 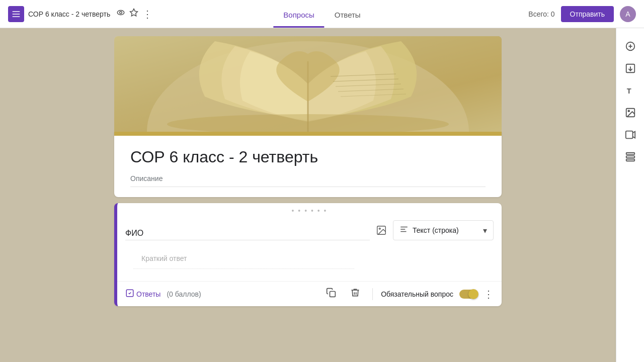 What do you see at coordinates (582, 14) in the screenshot?
I see `header-right: Всего: 0 Отправить А` at bounding box center [582, 14].